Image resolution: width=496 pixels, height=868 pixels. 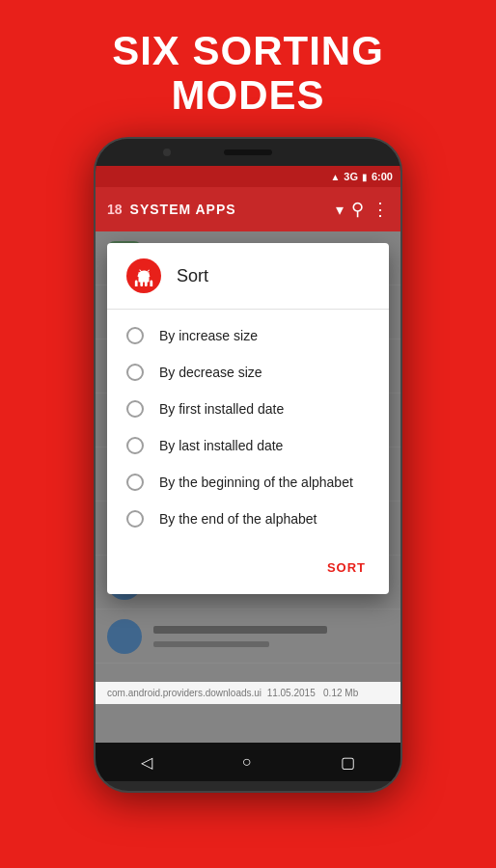 I want to click on radio-label-5: By the end of the alphabet, so click(x=237, y=519).